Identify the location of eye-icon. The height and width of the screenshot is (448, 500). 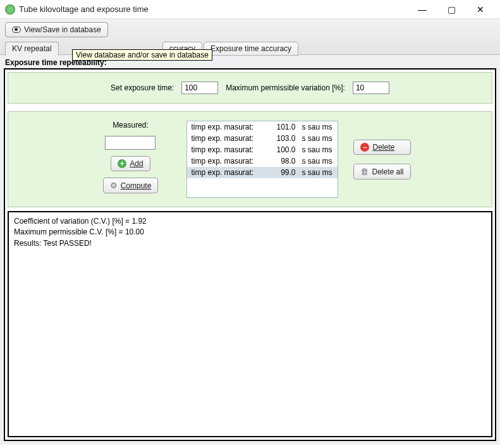
(16, 30).